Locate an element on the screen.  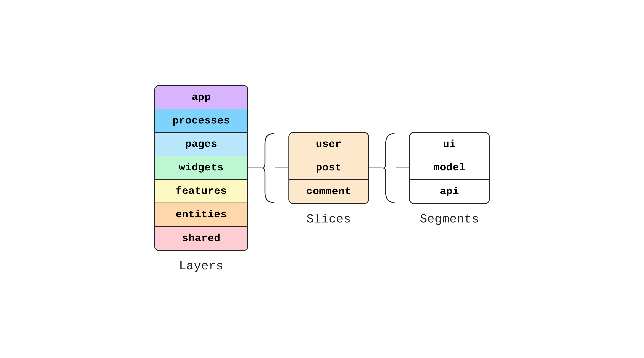
connector-layers-slices is located at coordinates (268, 178).